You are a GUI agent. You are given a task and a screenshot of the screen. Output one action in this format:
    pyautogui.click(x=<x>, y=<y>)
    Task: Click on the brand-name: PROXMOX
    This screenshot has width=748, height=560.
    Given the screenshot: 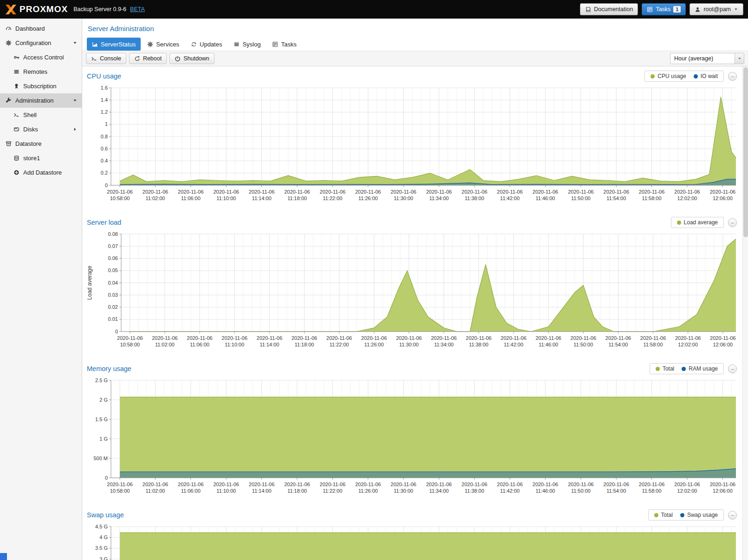 What is the action you would take?
    pyautogui.click(x=44, y=9)
    